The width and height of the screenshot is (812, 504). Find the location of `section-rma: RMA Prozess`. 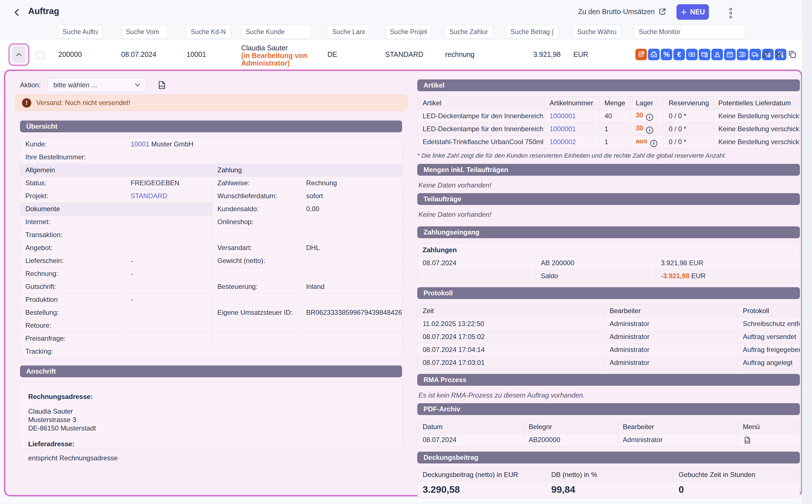

section-rma: RMA Prozess is located at coordinates (609, 380).